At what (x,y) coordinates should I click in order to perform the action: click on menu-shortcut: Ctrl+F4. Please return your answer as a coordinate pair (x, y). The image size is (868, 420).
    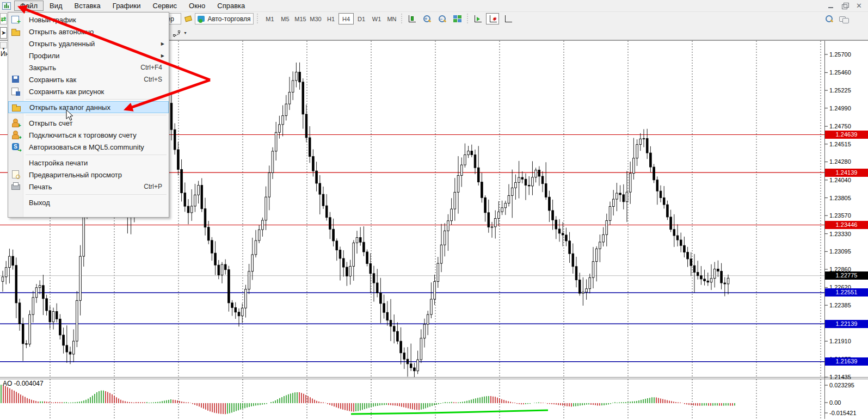
    Looking at the image, I should click on (151, 67).